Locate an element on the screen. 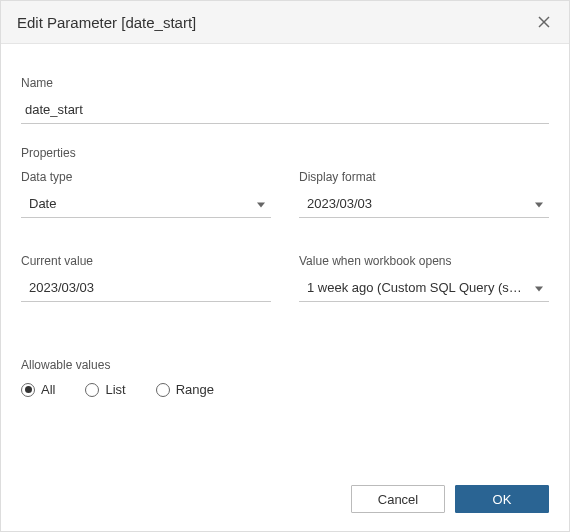 This screenshot has width=570, height=532. allowable-radio-all: All is located at coordinates (38, 390).